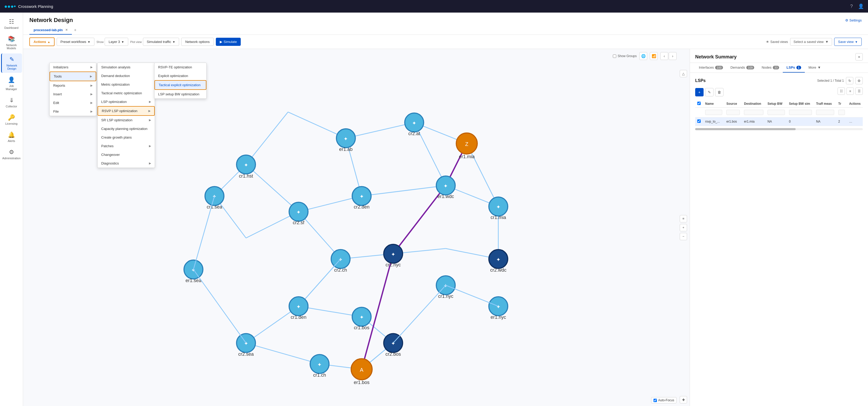 The height and width of the screenshot is (406, 868). I want to click on menu-item-file: File ▶, so click(73, 111).